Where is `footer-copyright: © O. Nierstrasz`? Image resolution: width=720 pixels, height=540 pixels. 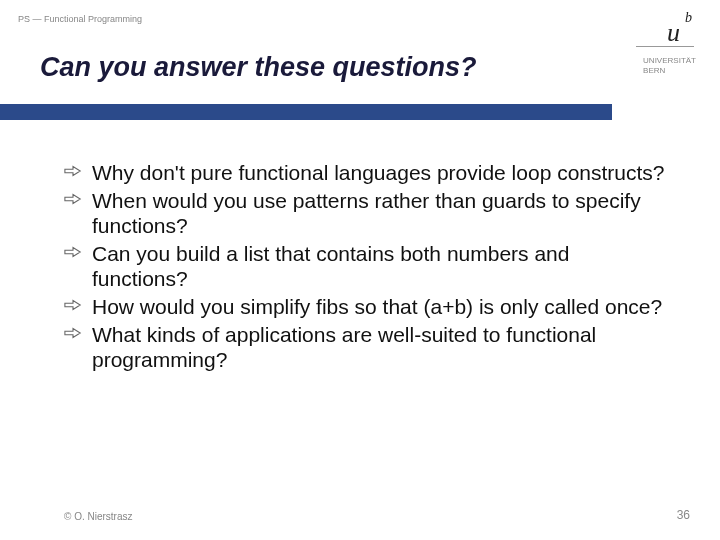
footer-copyright: © O. Nierstrasz is located at coordinates (98, 516).